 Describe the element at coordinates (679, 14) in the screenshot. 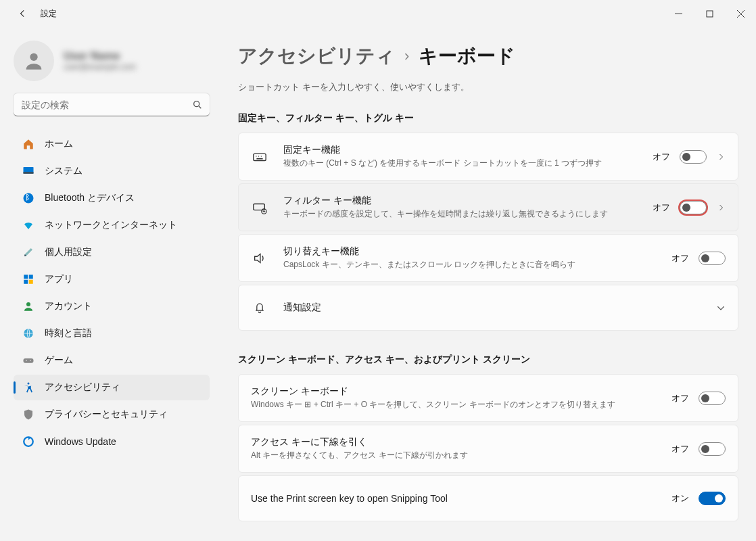

I see `minimize-icon` at that location.